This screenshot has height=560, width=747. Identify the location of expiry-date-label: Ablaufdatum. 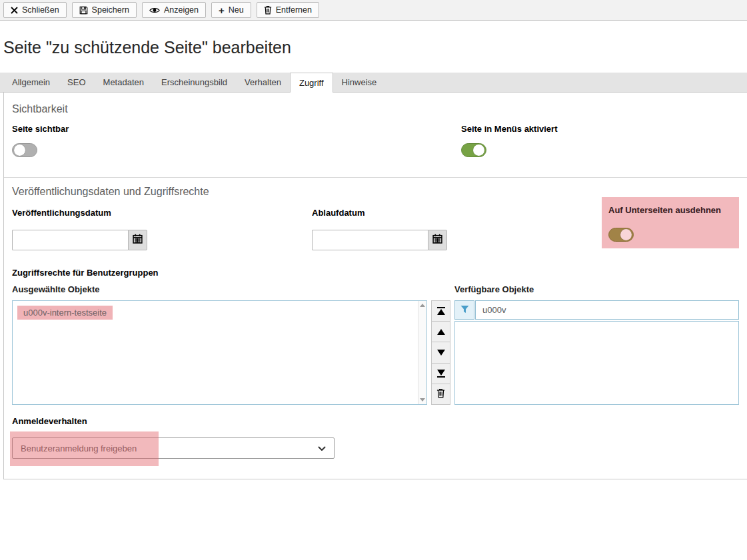
(339, 213).